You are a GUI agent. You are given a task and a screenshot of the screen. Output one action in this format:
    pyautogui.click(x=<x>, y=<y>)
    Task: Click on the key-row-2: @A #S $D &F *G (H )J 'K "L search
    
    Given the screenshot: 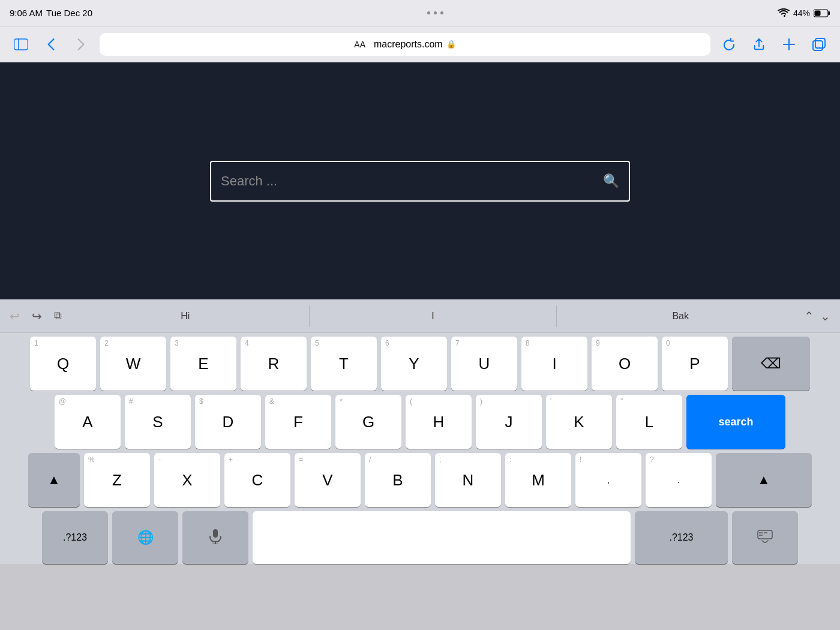 What is the action you would take?
    pyautogui.click(x=420, y=422)
    